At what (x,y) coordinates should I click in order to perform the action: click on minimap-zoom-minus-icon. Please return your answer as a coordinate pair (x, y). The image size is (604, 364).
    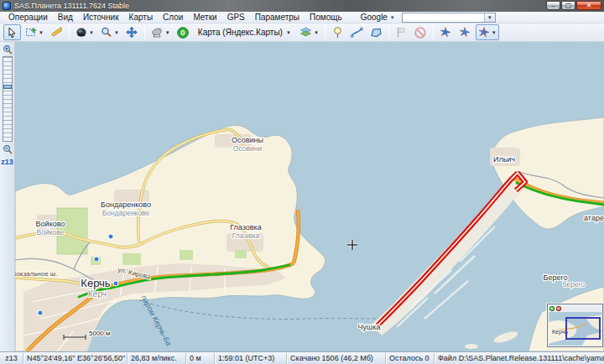
    Looking at the image, I should click on (559, 309).